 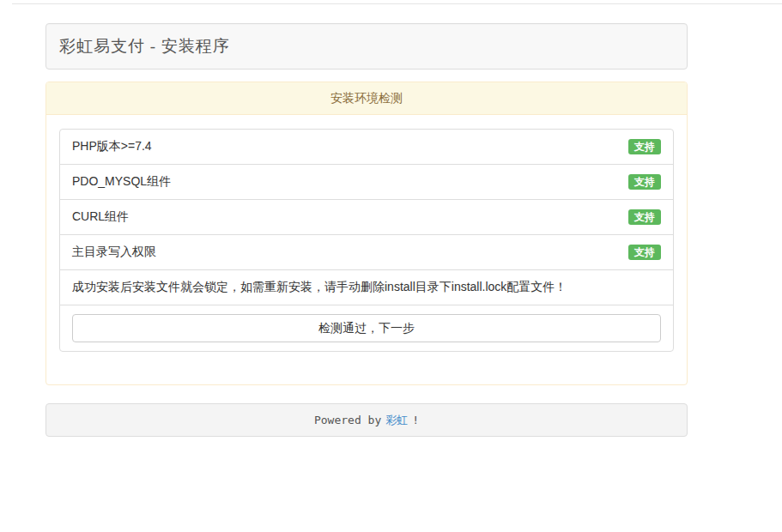 What do you see at coordinates (348, 420) in the screenshot?
I see `powered-by-text: Powered by` at bounding box center [348, 420].